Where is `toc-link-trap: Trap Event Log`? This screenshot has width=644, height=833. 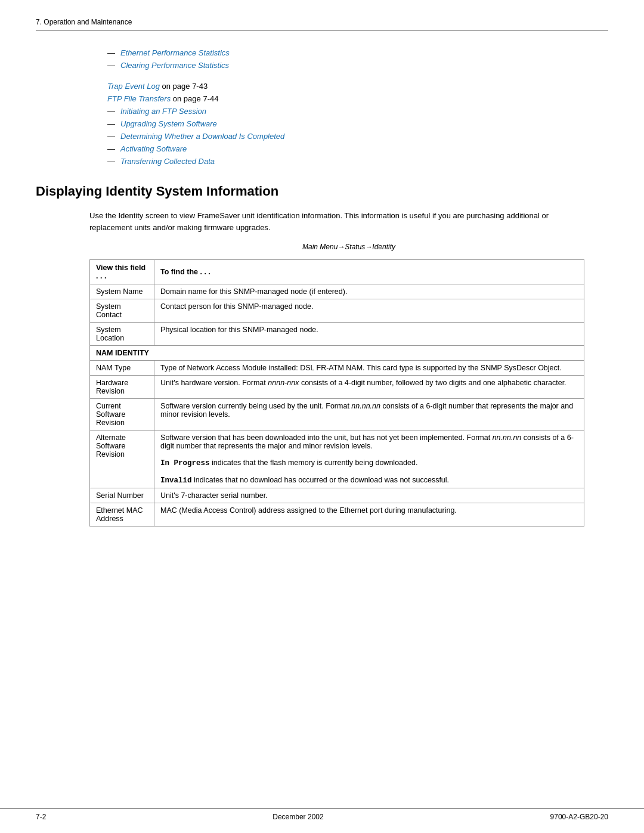
toc-link-trap: Trap Event Log is located at coordinates (134, 86).